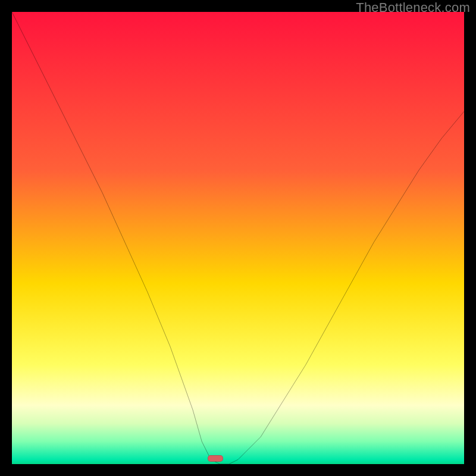  I want to click on watermark-text: TheBottleneck.com, so click(413, 8).